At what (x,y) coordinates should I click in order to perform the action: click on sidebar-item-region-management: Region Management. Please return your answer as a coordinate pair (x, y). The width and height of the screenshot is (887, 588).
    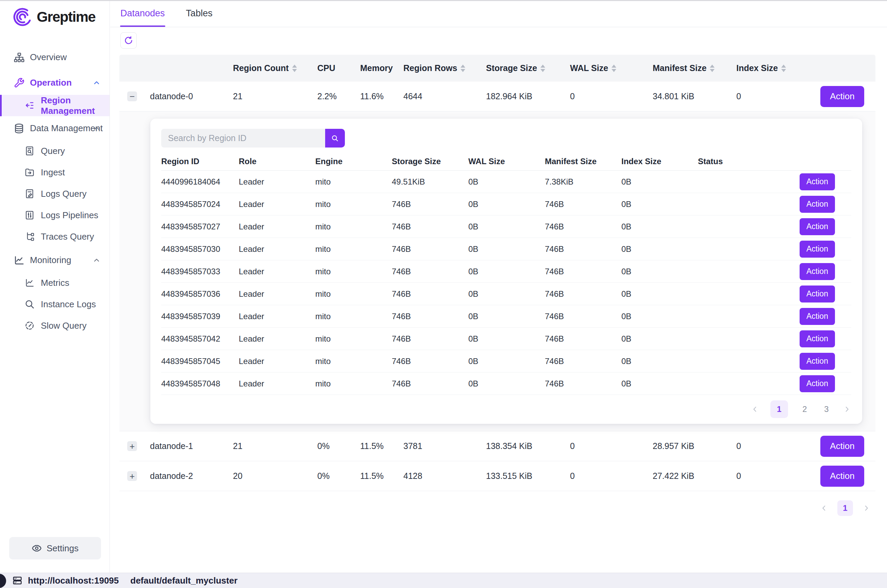
    Looking at the image, I should click on (55, 106).